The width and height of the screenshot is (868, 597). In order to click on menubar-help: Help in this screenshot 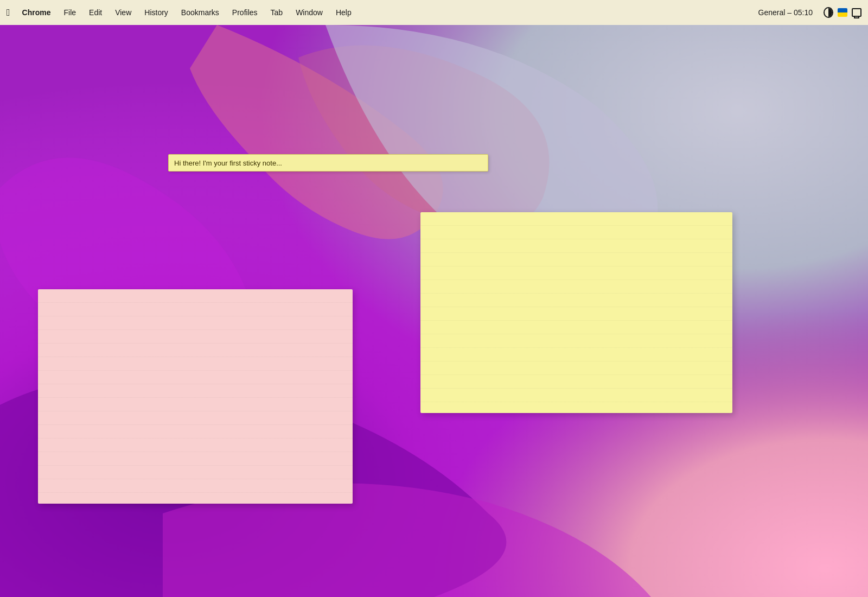, I will do `click(344, 12)`.